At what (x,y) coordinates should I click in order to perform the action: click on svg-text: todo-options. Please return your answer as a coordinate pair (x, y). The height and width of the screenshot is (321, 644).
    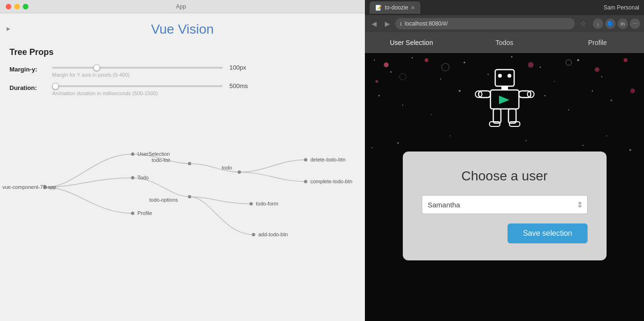
    Looking at the image, I should click on (164, 200).